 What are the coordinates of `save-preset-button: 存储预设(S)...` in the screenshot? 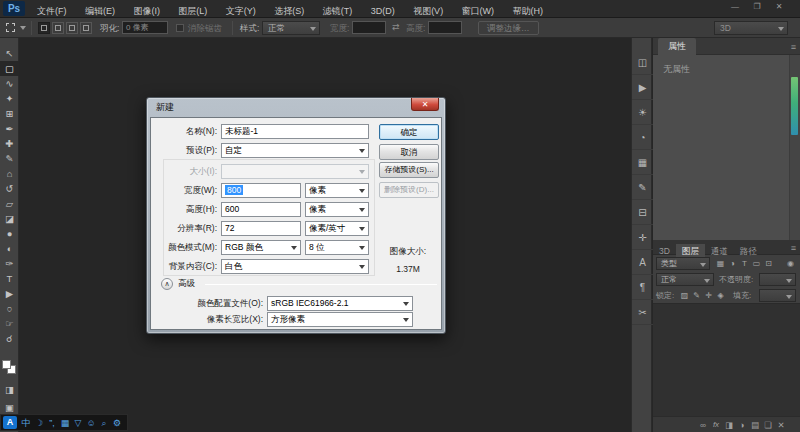 It's located at (409, 170).